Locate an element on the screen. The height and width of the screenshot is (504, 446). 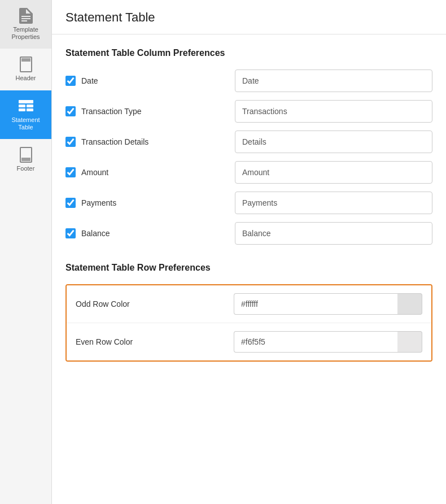
color-input-group-odd-row-color is located at coordinates (328, 304).